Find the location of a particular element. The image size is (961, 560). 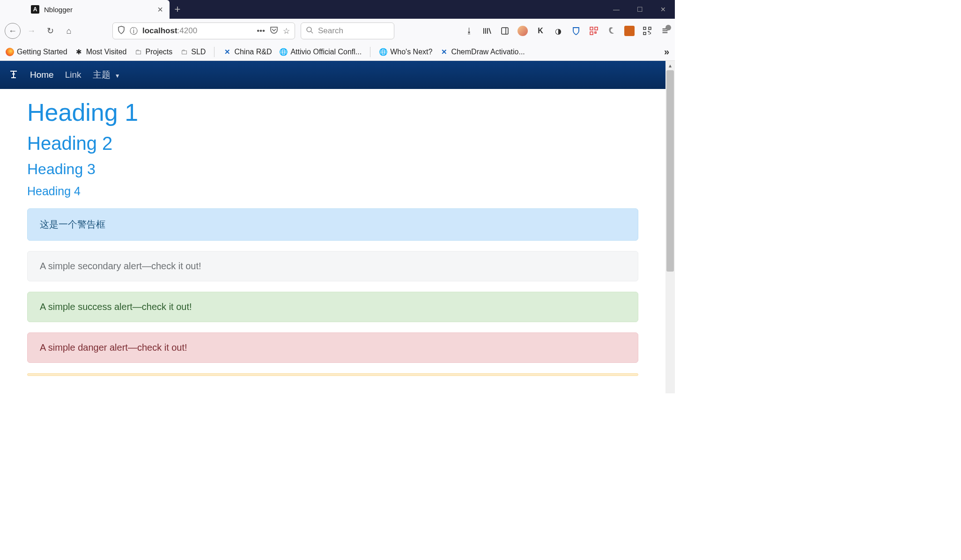

window-controls: — ☐ ✕ is located at coordinates (640, 9).